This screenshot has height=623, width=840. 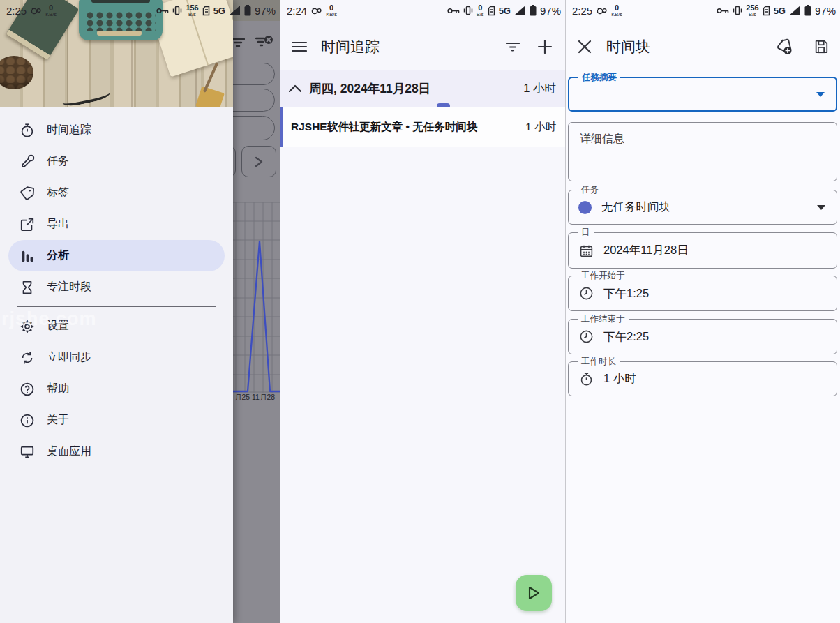 What do you see at coordinates (69, 357) in the screenshot?
I see `sidebar-item-label: 立即同步` at bounding box center [69, 357].